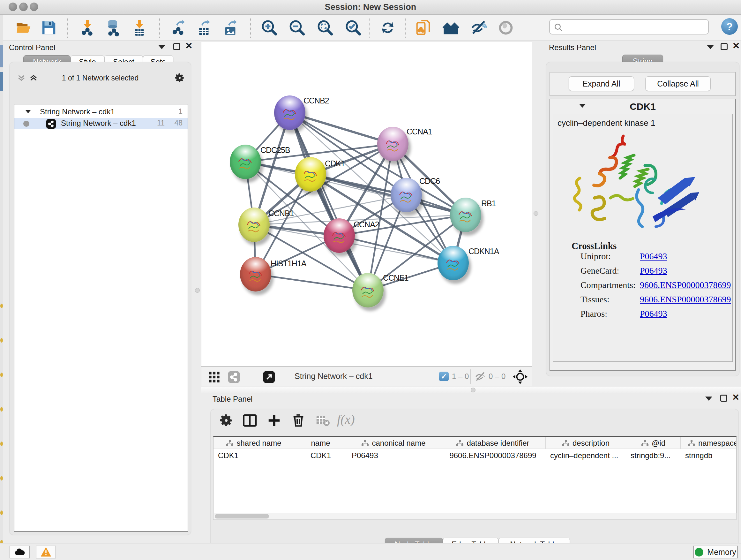 Image resolution: width=741 pixels, height=560 pixels. I want to click on warnings-button, so click(46, 552).